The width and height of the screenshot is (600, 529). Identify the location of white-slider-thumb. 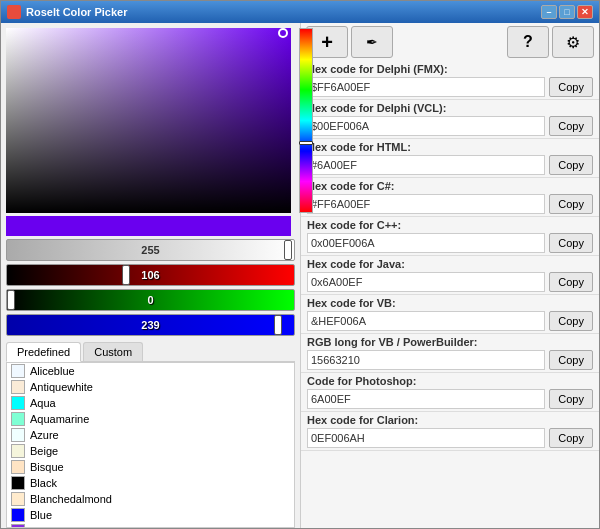
(288, 250).